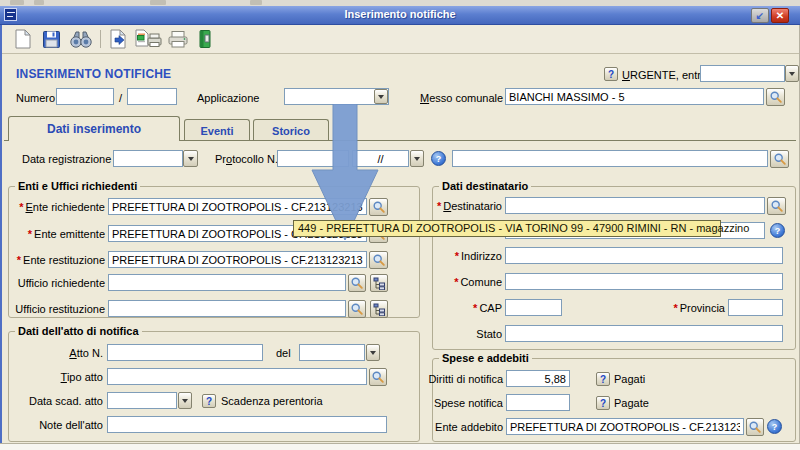  I want to click on tab-dati-inserimento: Dati inserimento, so click(94, 128).